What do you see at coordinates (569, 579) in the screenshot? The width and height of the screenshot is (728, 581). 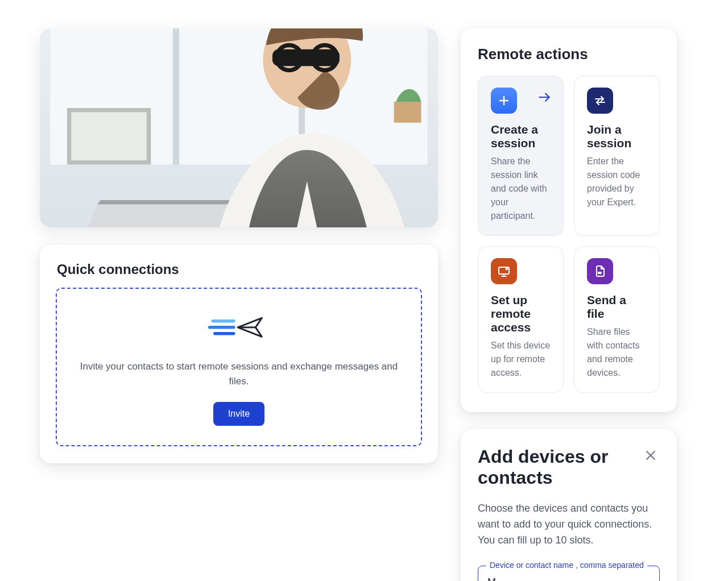 I see `device-name-input` at bounding box center [569, 579].